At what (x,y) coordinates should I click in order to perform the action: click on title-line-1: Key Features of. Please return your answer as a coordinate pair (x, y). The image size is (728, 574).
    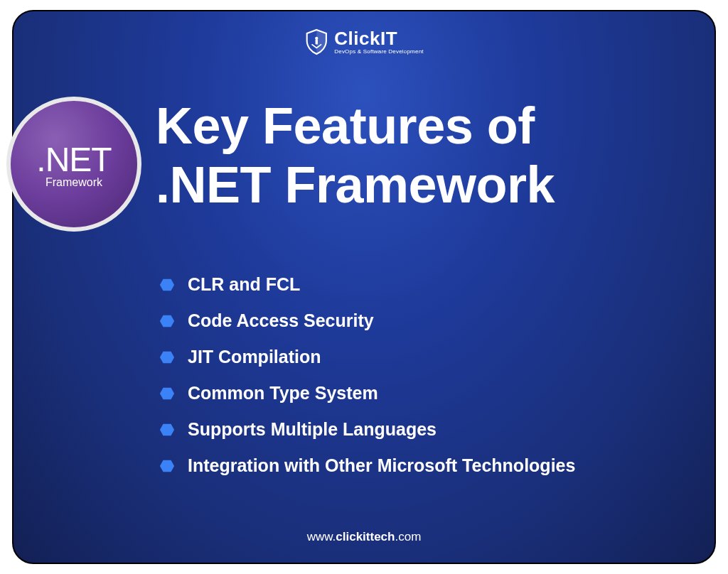
    Looking at the image, I should click on (355, 126).